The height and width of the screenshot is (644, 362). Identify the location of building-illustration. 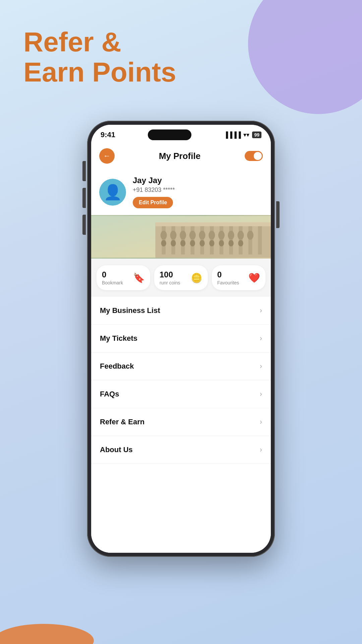
(181, 237).